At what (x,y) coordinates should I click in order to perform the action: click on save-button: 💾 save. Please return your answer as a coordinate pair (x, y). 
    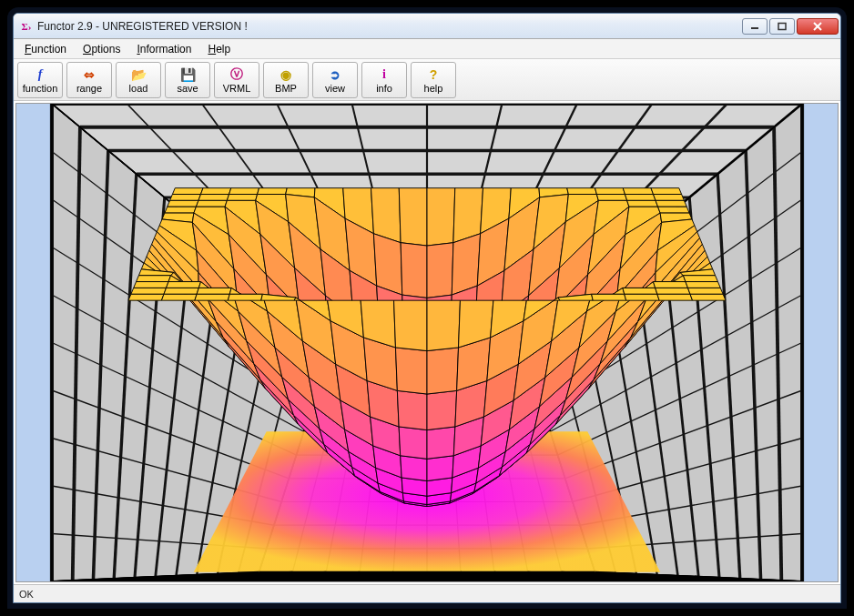
    Looking at the image, I should click on (188, 80).